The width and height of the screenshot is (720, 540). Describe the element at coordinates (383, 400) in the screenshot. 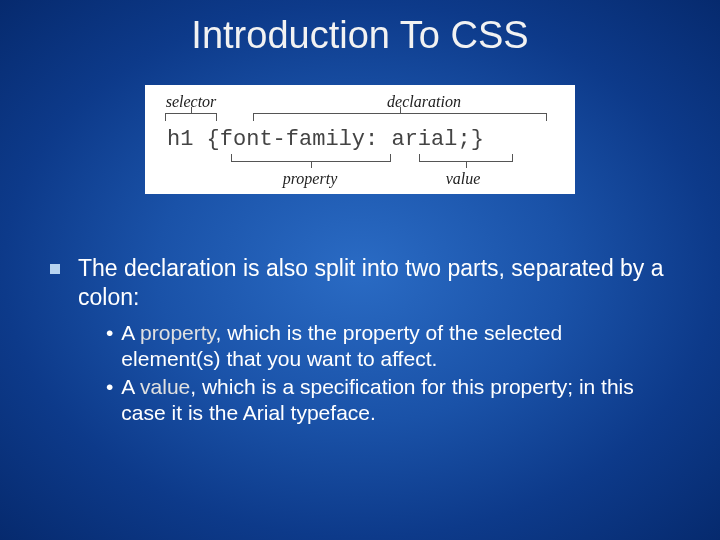

I see `sub-bullet-2: • A value, which is a specification for …` at that location.